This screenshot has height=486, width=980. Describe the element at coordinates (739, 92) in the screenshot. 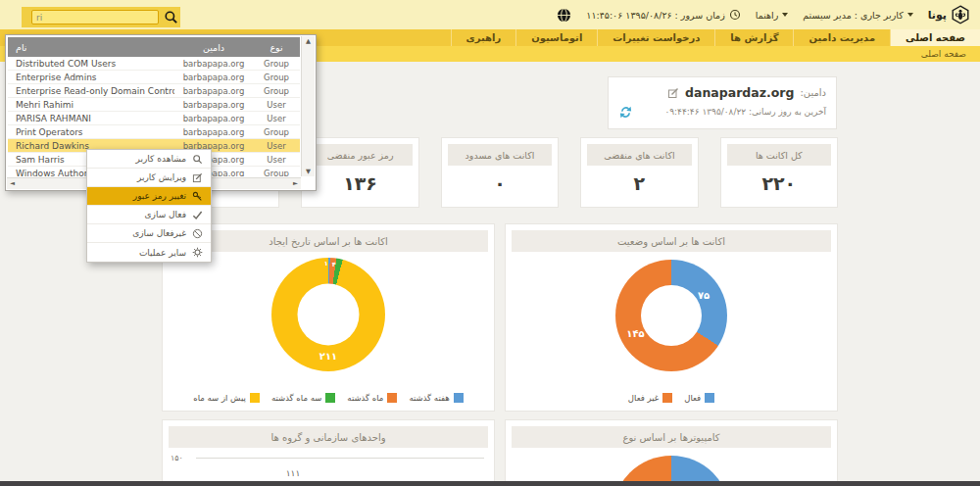

I see `domain-value: danapardaz.org` at that location.